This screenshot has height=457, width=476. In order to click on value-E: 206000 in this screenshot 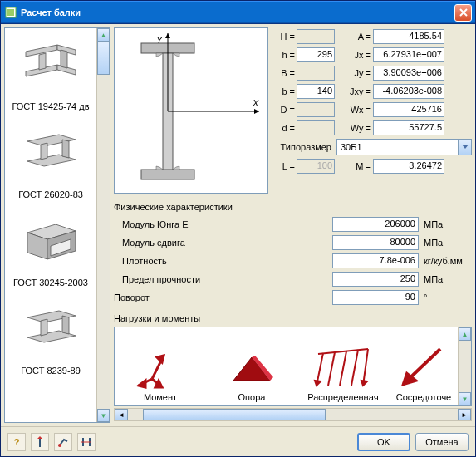, I will do `click(375, 224)`.